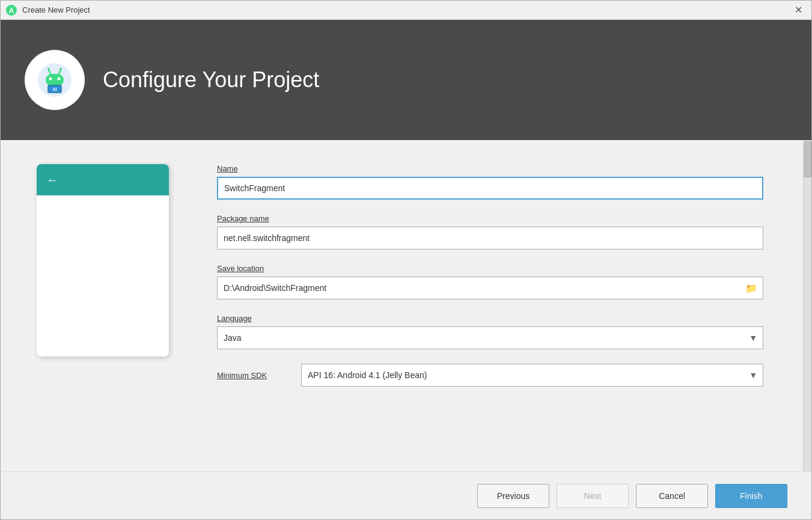 The width and height of the screenshot is (812, 520). What do you see at coordinates (490, 332) in the screenshot?
I see `language-field-group: Language Java Kotlin ▼` at bounding box center [490, 332].